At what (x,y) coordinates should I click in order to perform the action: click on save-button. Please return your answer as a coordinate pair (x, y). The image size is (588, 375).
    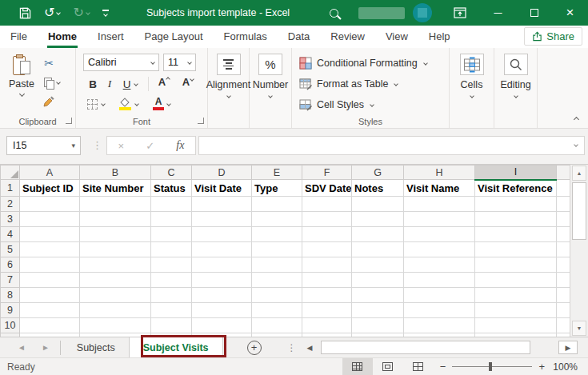
    Looking at the image, I should click on (26, 13).